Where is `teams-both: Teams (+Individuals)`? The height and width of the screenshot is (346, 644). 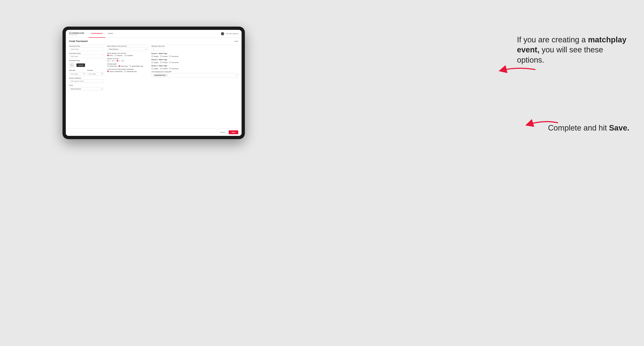 teams-both: Teams (+Individuals) is located at coordinates (115, 71).